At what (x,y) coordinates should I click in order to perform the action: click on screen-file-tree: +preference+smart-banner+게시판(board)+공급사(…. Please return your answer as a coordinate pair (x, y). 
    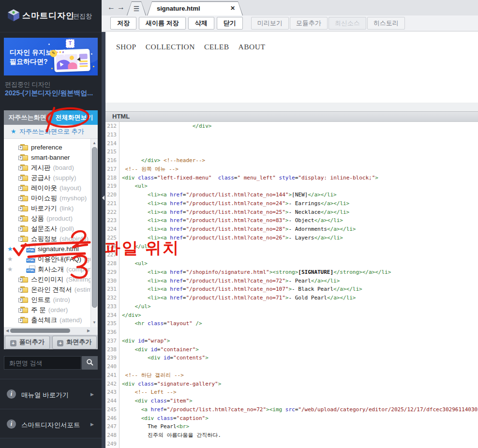
    Looking at the image, I should click on (51, 233).